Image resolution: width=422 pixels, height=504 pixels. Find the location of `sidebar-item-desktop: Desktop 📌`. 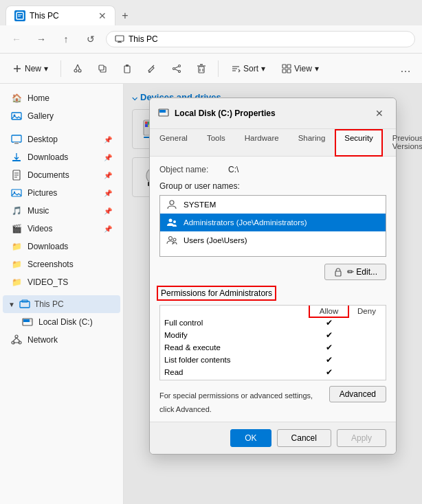

sidebar-item-desktop: Desktop 📌 is located at coordinates (62, 139).